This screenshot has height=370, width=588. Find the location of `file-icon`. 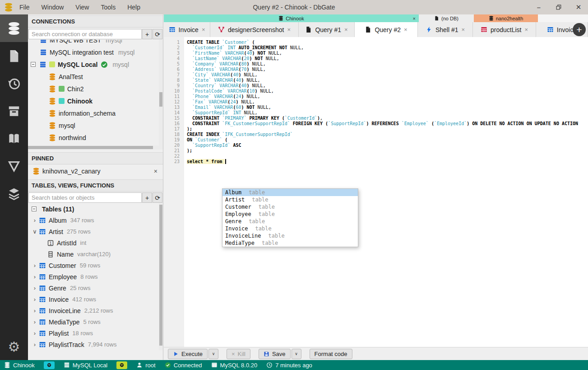

file-icon is located at coordinates (14, 56).